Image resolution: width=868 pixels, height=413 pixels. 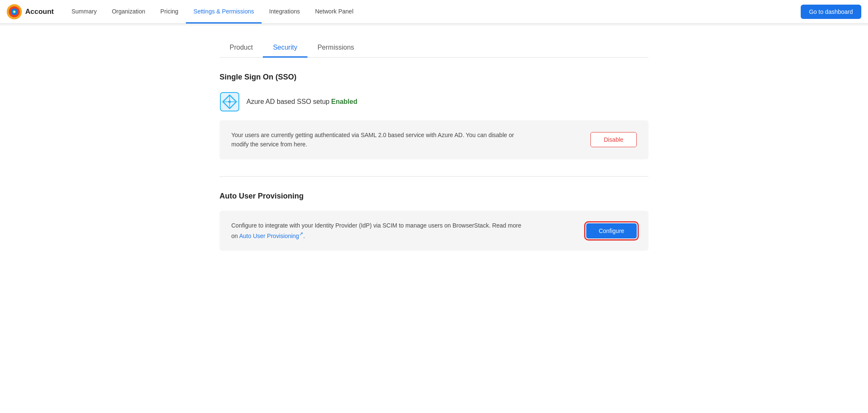 I want to click on azure-ad-icon, so click(x=230, y=102).